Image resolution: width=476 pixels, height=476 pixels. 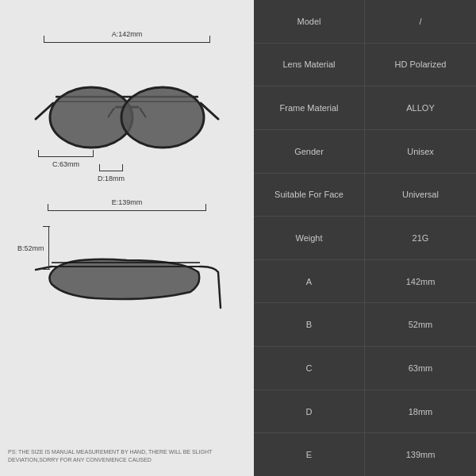 What do you see at coordinates (127, 34) in the screenshot?
I see `label-a: A:142mm` at bounding box center [127, 34].